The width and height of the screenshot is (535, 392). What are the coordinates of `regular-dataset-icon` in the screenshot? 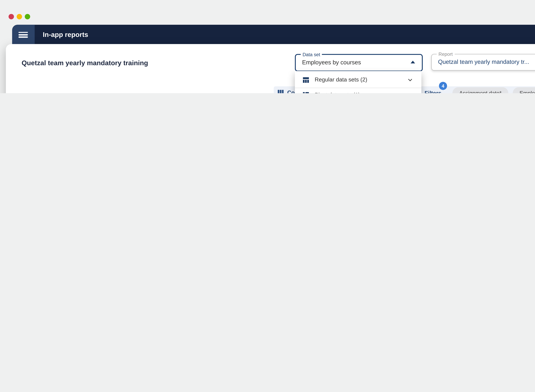 It's located at (306, 80).